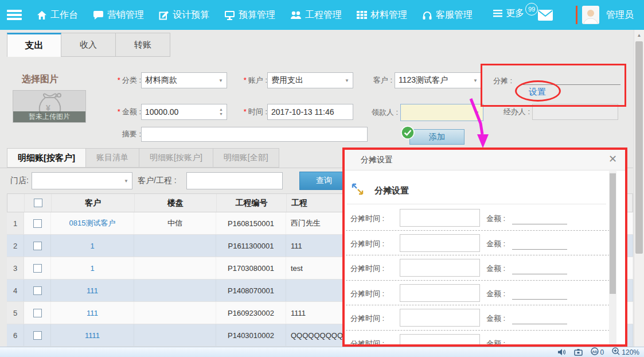 The height and width of the screenshot is (357, 644). I want to click on nav-item-more: 更多, so click(509, 14).